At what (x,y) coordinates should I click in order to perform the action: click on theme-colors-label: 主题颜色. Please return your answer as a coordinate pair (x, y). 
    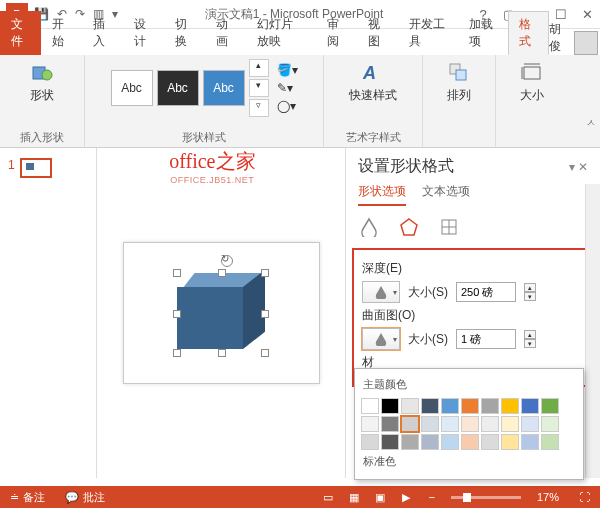
    Looking at the image, I should click on (469, 386).